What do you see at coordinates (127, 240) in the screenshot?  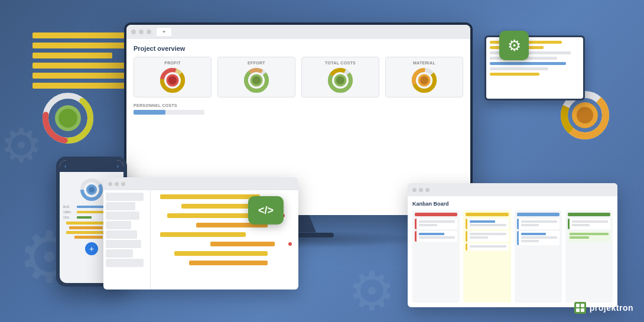 I see `gantt-left-column` at bounding box center [127, 240].